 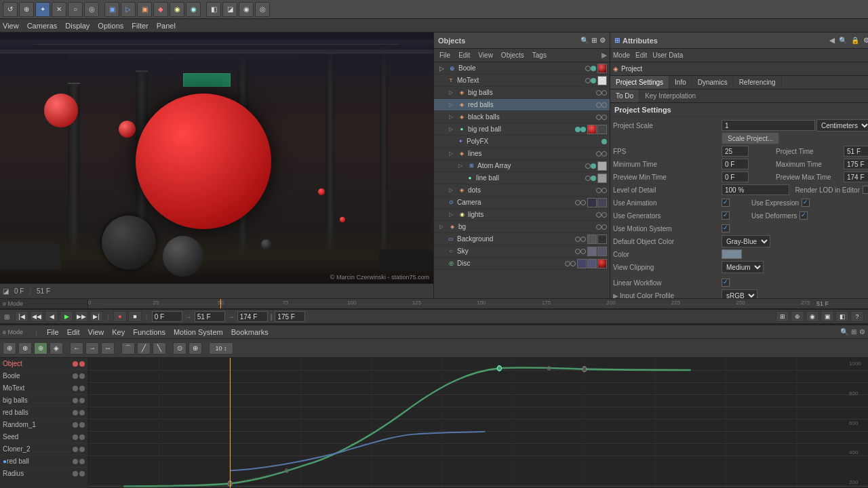 What do you see at coordinates (593, 68) in the screenshot?
I see `boole-vis2` at bounding box center [593, 68].